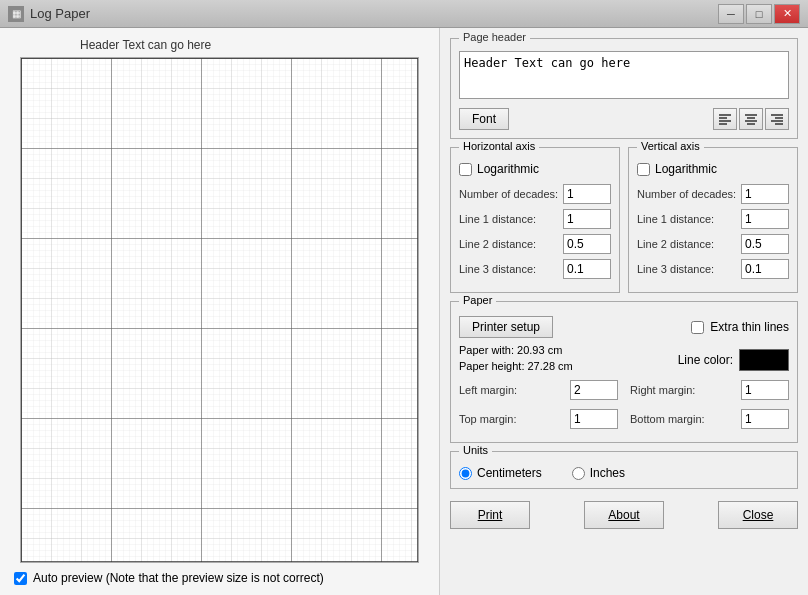 This screenshot has height=595, width=808. I want to click on horizontal-line2-row: Line 2 distance:, so click(535, 244).